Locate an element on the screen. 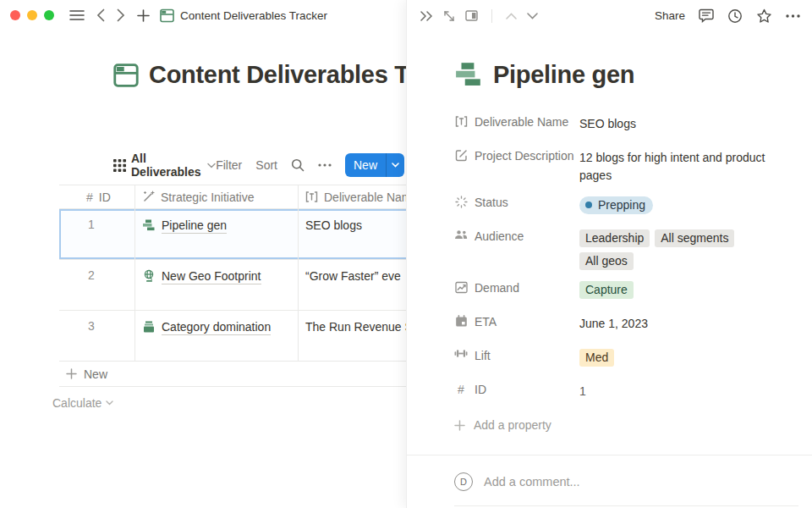 This screenshot has width=812, height=508. property-label: # ID is located at coordinates (517, 391).